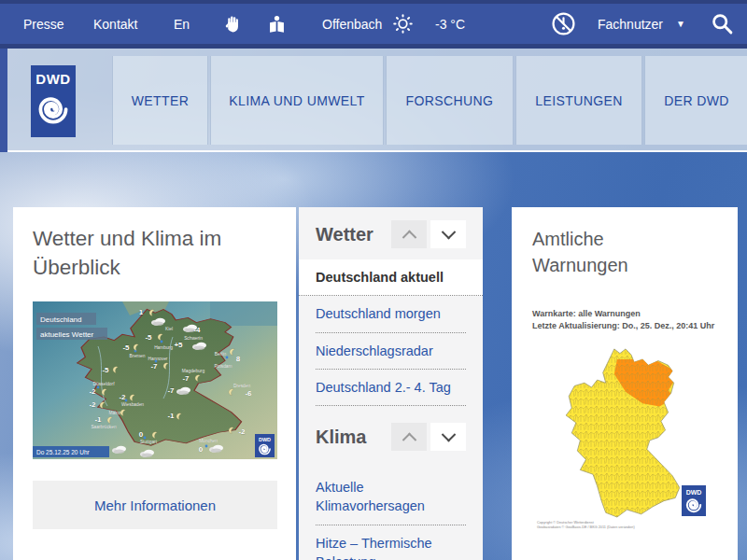  I want to click on station-temp: 8, so click(239, 358).